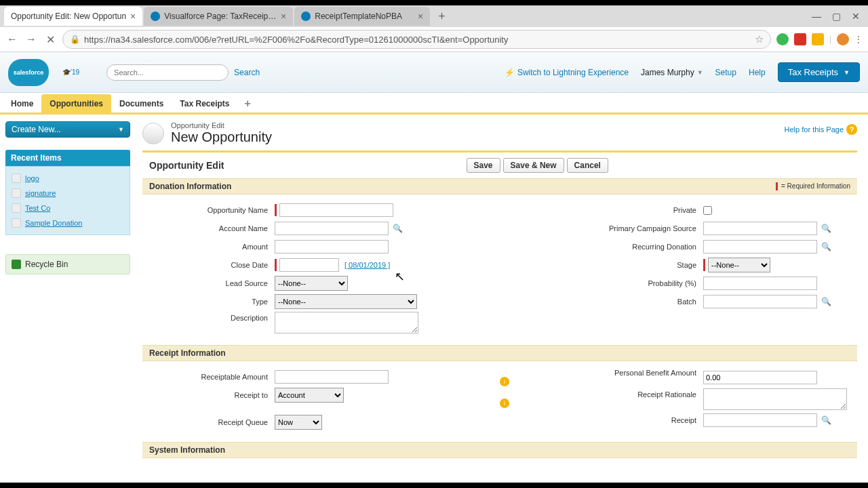 The width and height of the screenshot is (868, 488). Describe the element at coordinates (68, 178) in the screenshot. I see `list-item: logo` at that location.